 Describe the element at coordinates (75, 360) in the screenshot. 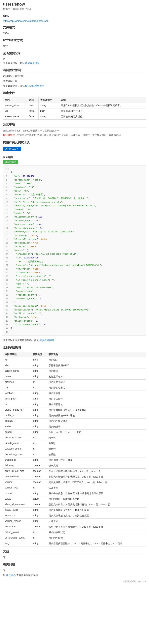

I see `table-row: idint64用户UID` at that location.